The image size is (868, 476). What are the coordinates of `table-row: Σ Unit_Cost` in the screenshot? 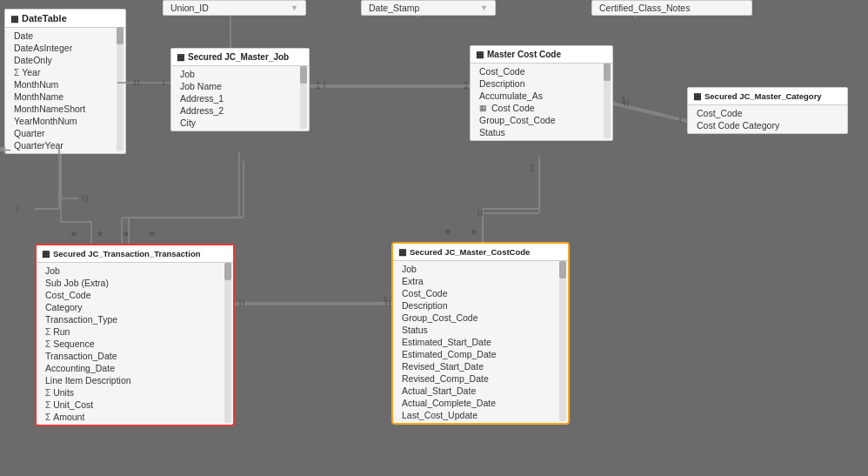 It's located at (135, 405).